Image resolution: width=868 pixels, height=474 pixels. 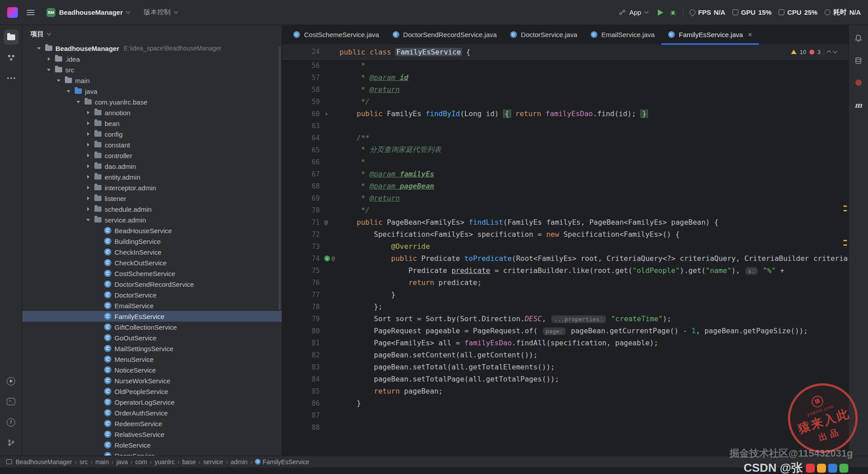 I want to click on code-line: 60› public FamilyEs findById(Long id) { …, so click(x=565, y=113).